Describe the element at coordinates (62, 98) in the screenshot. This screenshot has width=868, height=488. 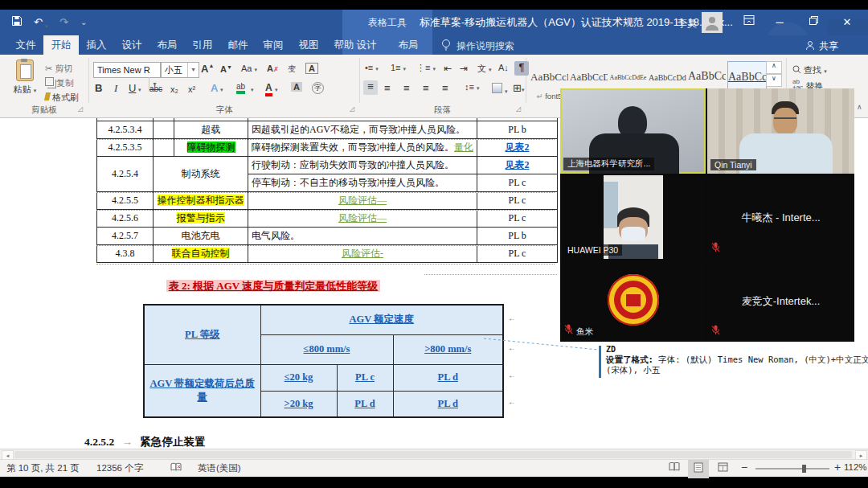
I see `format-painter-button: 格式刷` at that location.